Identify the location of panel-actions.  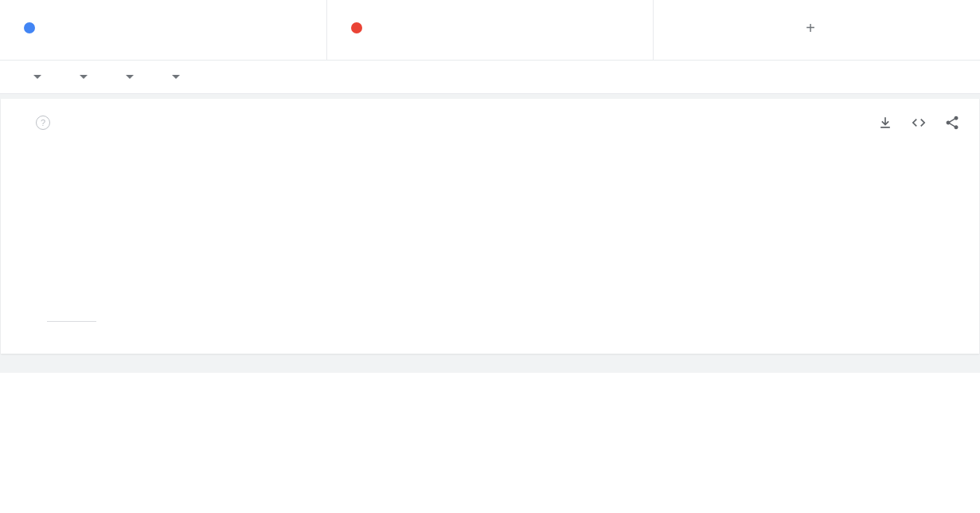
(919, 123).